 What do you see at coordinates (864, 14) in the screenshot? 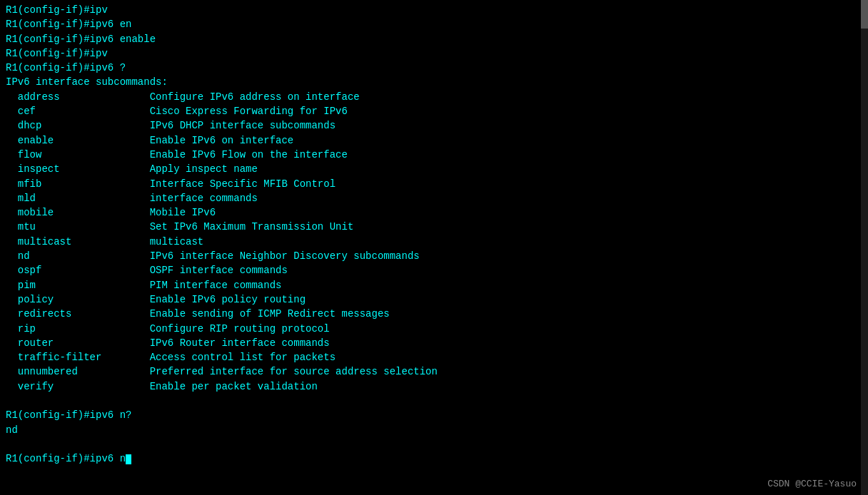
I see `scrollbar-thumb` at bounding box center [864, 14].